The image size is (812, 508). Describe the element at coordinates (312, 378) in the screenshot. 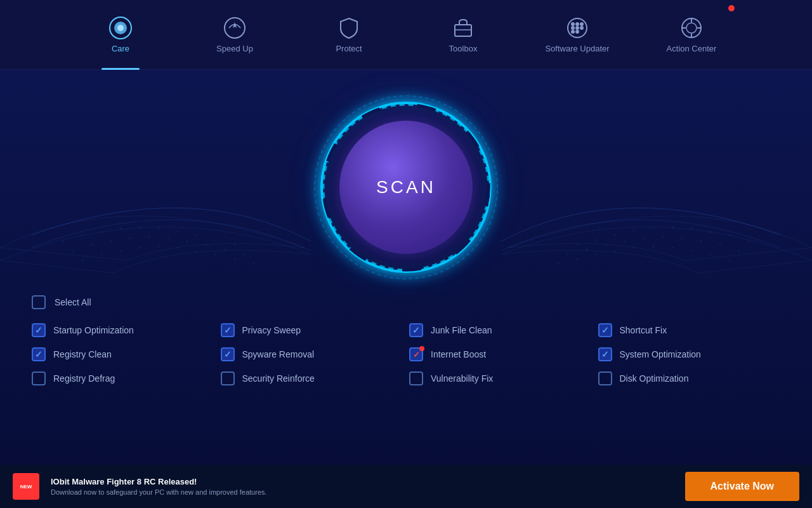

I see `checkbox-security-reinforce: Security Reinforce` at that location.